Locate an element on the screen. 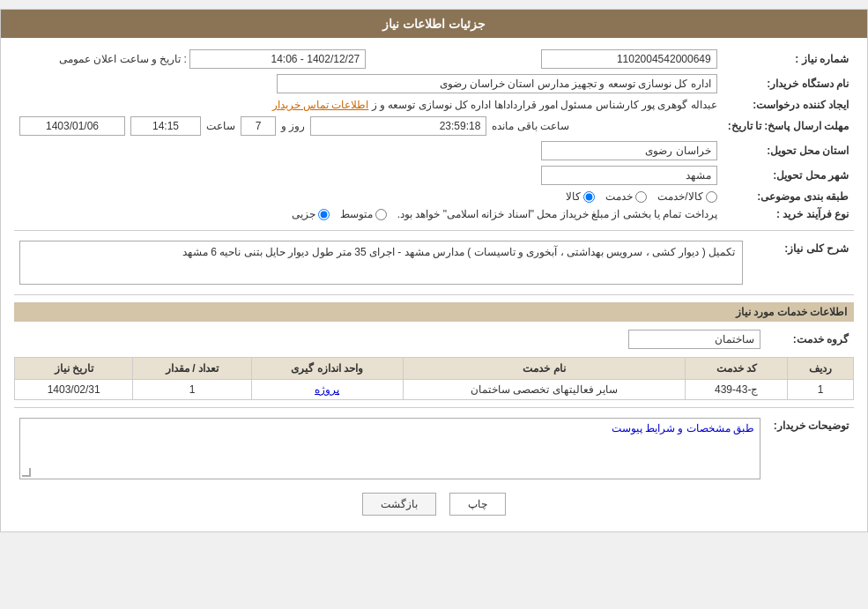 This screenshot has height=609, width=868. shomara-niaz-box: 1102004542000649 is located at coordinates (629, 59).